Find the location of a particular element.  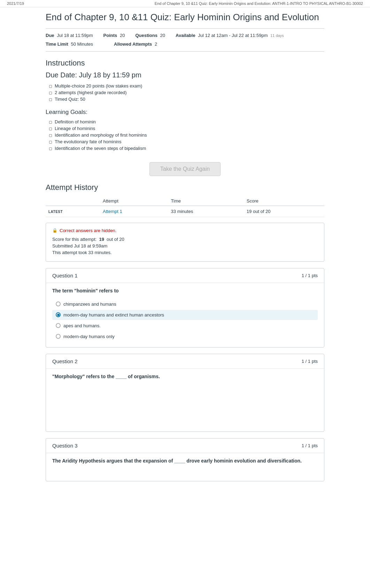

col-time: Time is located at coordinates (206, 201).